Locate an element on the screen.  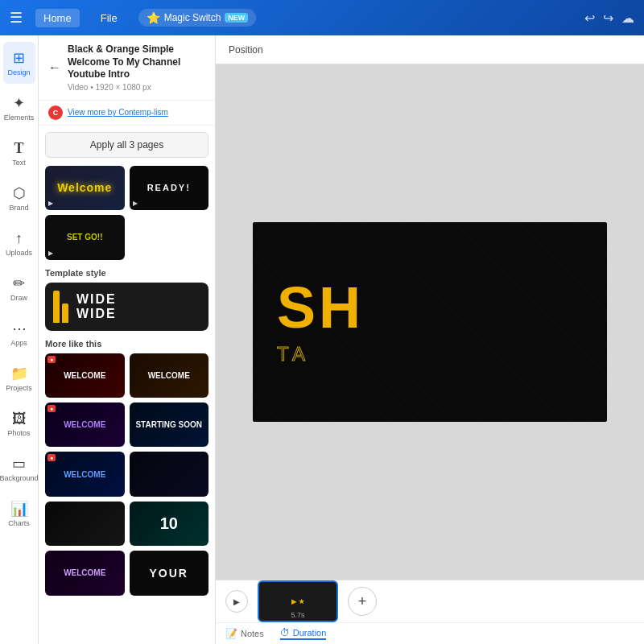
template-style-label: Template style is located at coordinates (127, 273).